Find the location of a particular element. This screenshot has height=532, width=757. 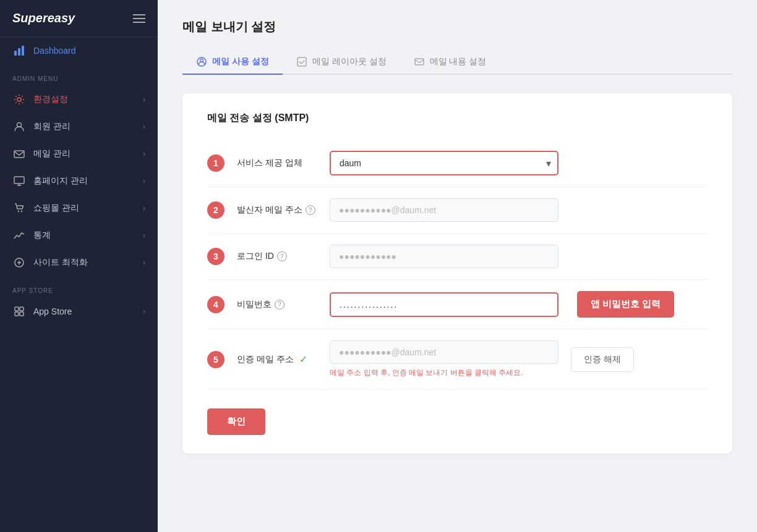

help-icon-2: ? is located at coordinates (310, 210).